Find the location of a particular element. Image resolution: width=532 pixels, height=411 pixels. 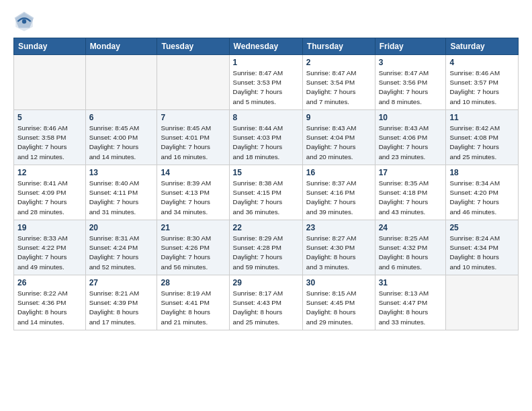

day-number: 18 is located at coordinates (482, 173).